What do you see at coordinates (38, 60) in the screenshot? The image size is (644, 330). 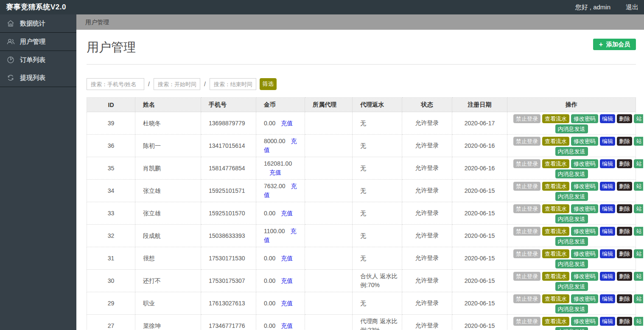 I see `sidebar-item-orders: 订单列表` at bounding box center [38, 60].